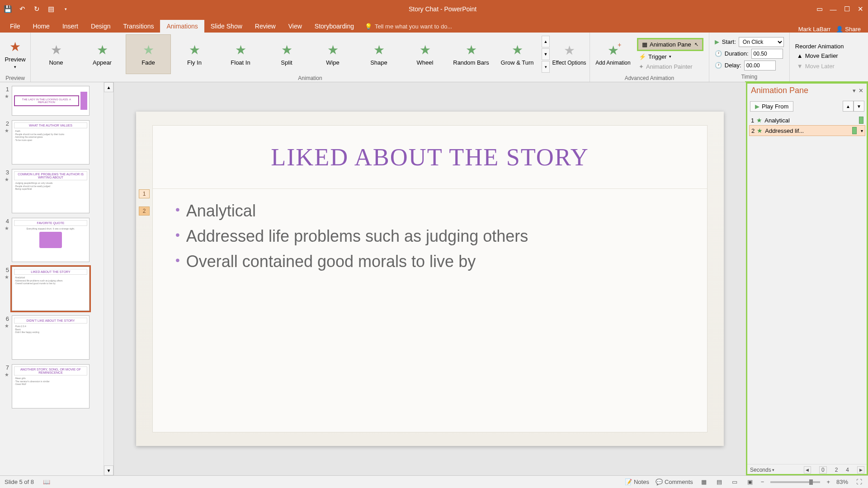 The height and width of the screenshot is (488, 868). I want to click on tab-design: Design, so click(101, 26).